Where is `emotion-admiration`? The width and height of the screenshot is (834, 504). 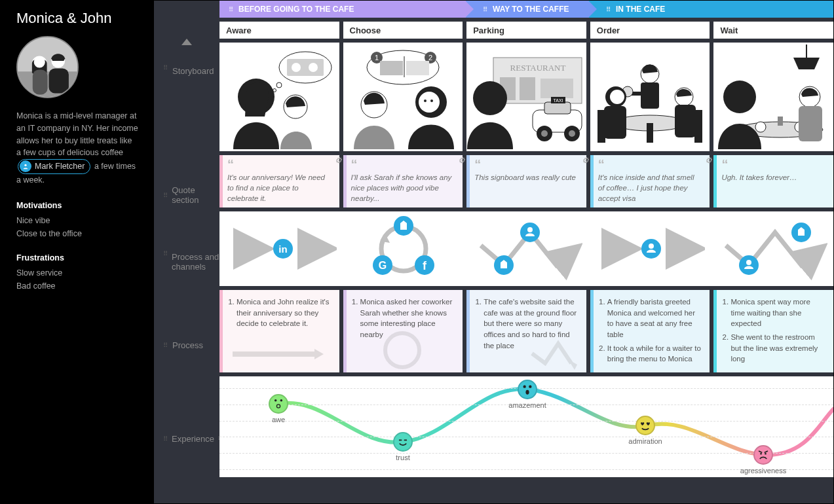 emotion-admiration is located at coordinates (645, 425).